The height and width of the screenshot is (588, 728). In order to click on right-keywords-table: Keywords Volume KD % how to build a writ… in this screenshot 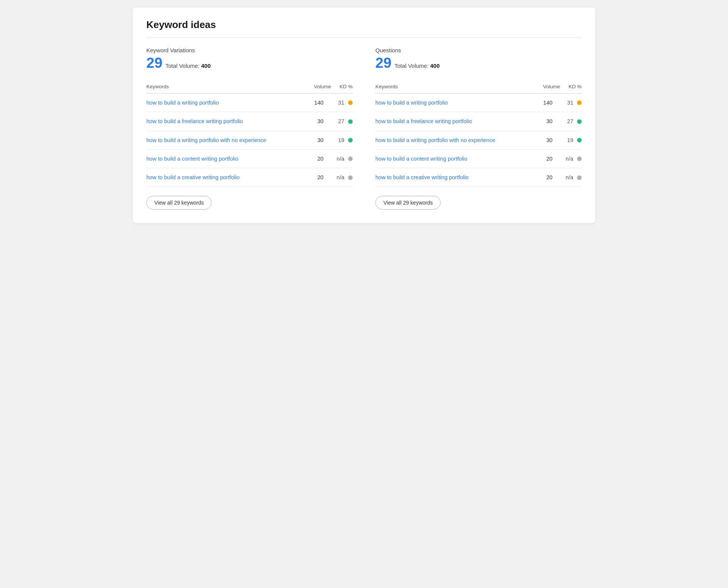, I will do `click(479, 134)`.